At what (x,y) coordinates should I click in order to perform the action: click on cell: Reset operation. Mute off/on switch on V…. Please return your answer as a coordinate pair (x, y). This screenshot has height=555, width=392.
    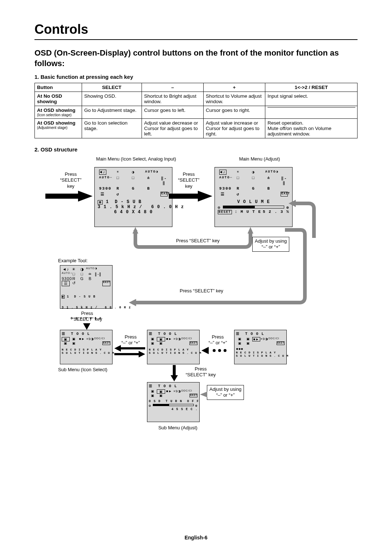
    Looking at the image, I should click on (311, 129).